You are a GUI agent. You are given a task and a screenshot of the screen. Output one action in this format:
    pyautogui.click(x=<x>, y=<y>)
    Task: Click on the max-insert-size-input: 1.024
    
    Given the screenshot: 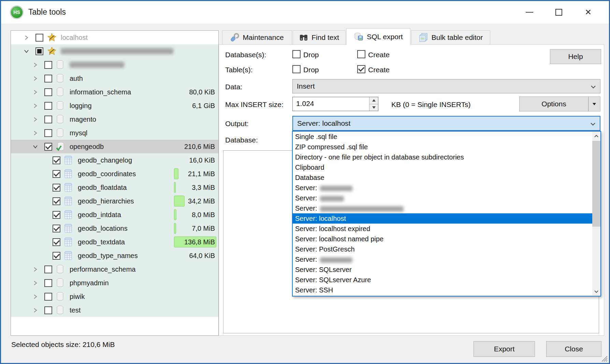 What is the action you would take?
    pyautogui.click(x=335, y=104)
    